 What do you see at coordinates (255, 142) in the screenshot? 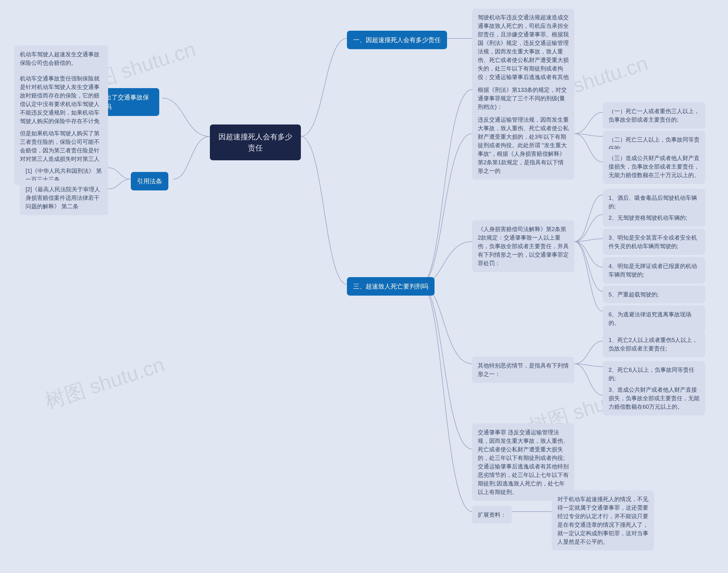
I see `root-node: 因超速撞死人会有多少责任` at bounding box center [255, 142].